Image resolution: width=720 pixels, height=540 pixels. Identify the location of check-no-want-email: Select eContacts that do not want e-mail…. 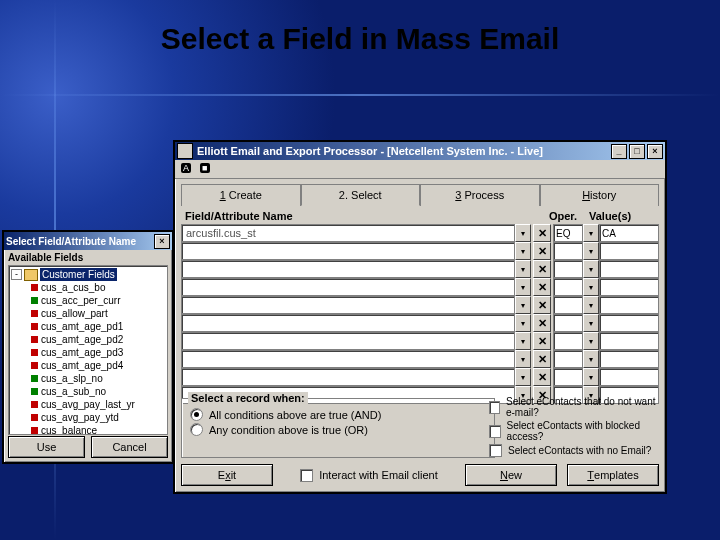
(573, 407).